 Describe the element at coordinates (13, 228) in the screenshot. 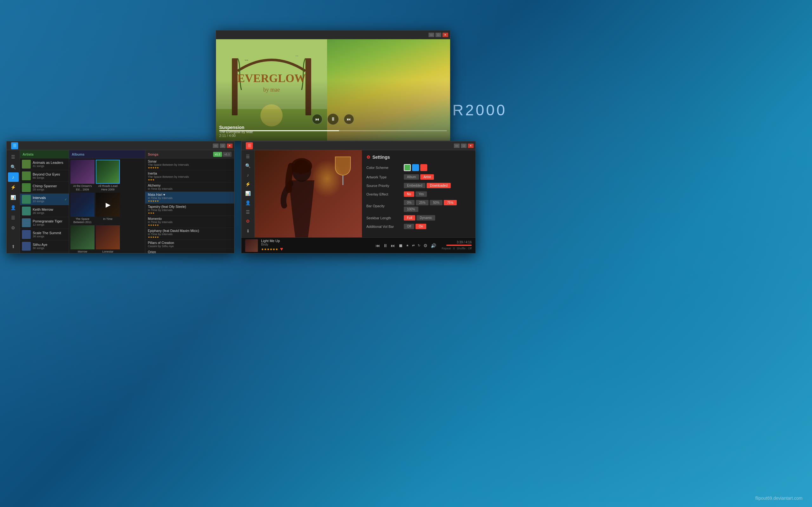

I see `sidebar-tools-btn: ⚙` at that location.